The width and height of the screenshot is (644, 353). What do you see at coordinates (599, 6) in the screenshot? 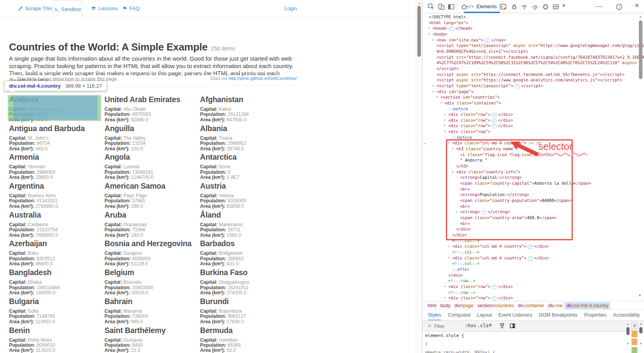
I see `customize-devtools-button: ⋯` at bounding box center [599, 6].